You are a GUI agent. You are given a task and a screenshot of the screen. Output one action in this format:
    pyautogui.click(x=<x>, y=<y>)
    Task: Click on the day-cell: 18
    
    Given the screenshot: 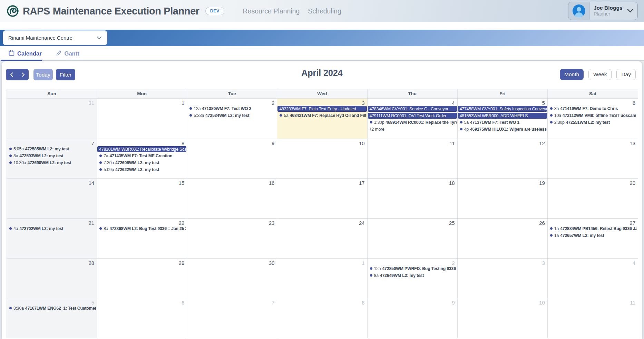 What is the action you would take?
    pyautogui.click(x=413, y=199)
    